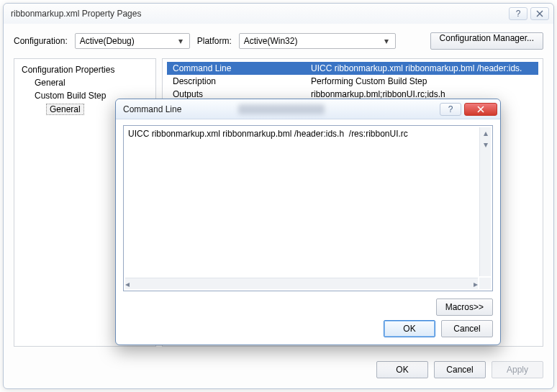  Describe the element at coordinates (353, 81) in the screenshot. I see `prop-row-description: Description Performing Custom Build Step` at that location.